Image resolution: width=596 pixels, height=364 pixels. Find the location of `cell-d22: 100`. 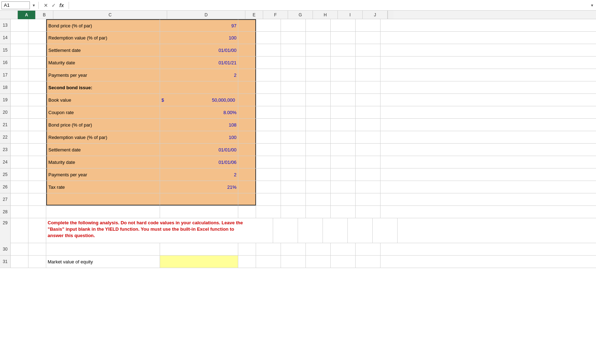

cell-d22: 100 is located at coordinates (199, 137).